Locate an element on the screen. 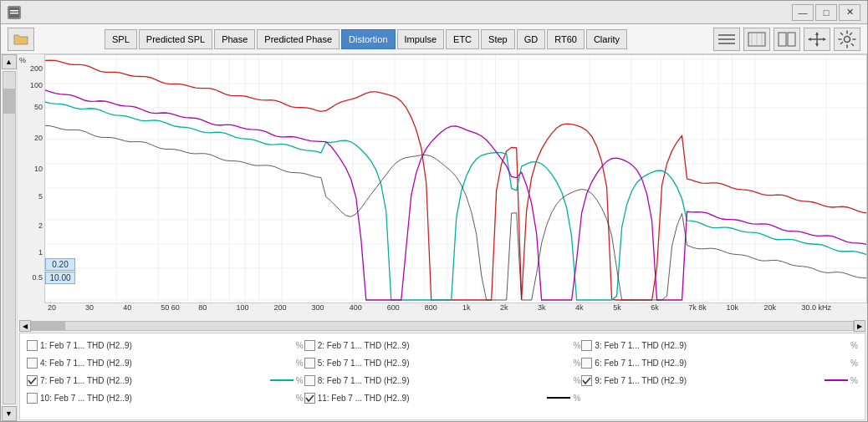  legend-label-4: 4: Feb 7 1... THD (H2..9) is located at coordinates (154, 363).